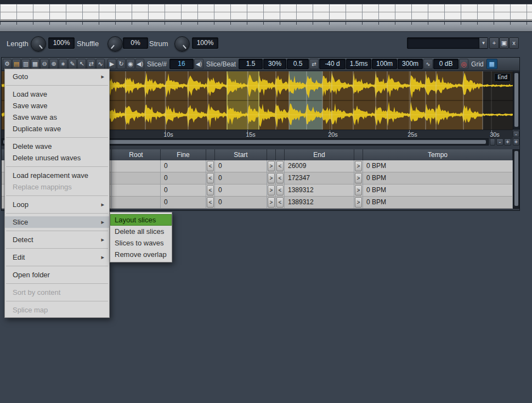 The width and height of the screenshot is (532, 403). What do you see at coordinates (516, 134) in the screenshot?
I see `wave-zoom-out-button: -` at bounding box center [516, 134].